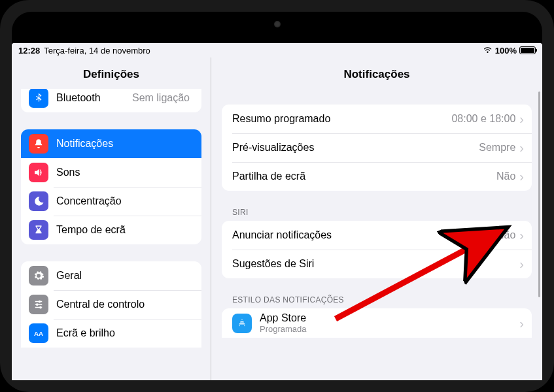 Image resolution: width=554 pixels, height=392 pixels. Describe the element at coordinates (277, 24) in the screenshot. I see `front-camera` at that location.